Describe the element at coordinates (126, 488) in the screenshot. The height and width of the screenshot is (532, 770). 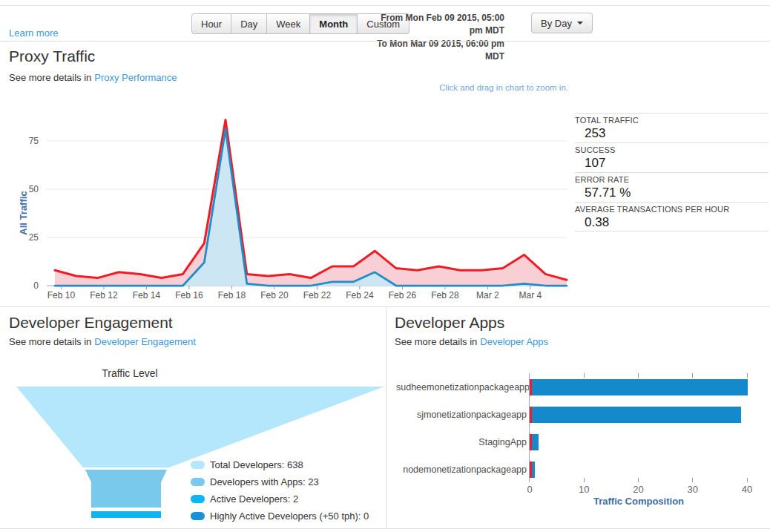
I see `funnel-segment-developers-with-apps` at that location.